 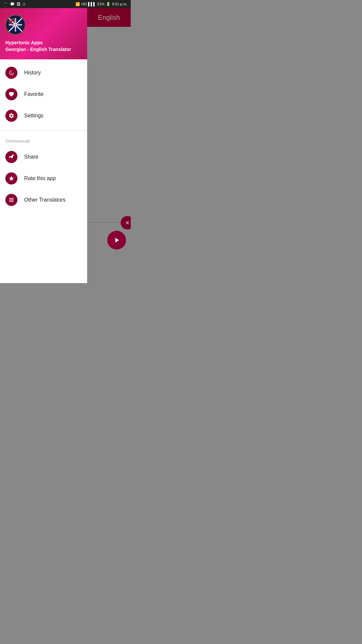 I want to click on app-logo, so click(x=15, y=25).